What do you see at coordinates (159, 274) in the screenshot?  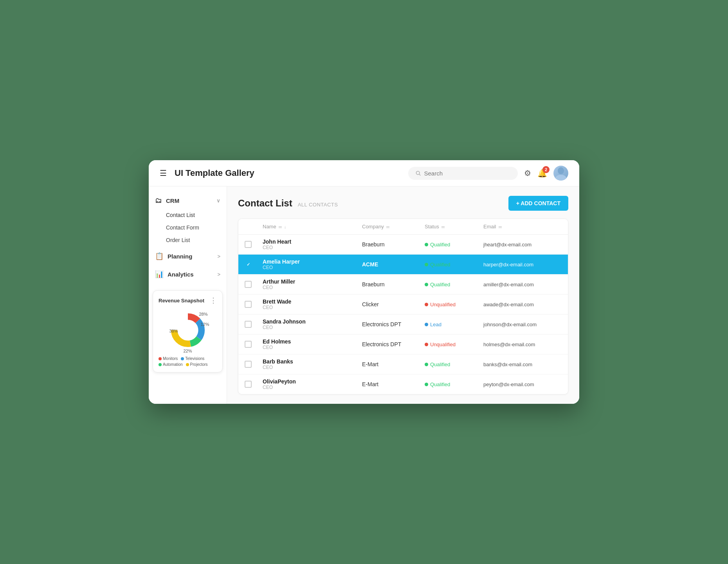 I see `analytics-icon: 📊` at bounding box center [159, 274].